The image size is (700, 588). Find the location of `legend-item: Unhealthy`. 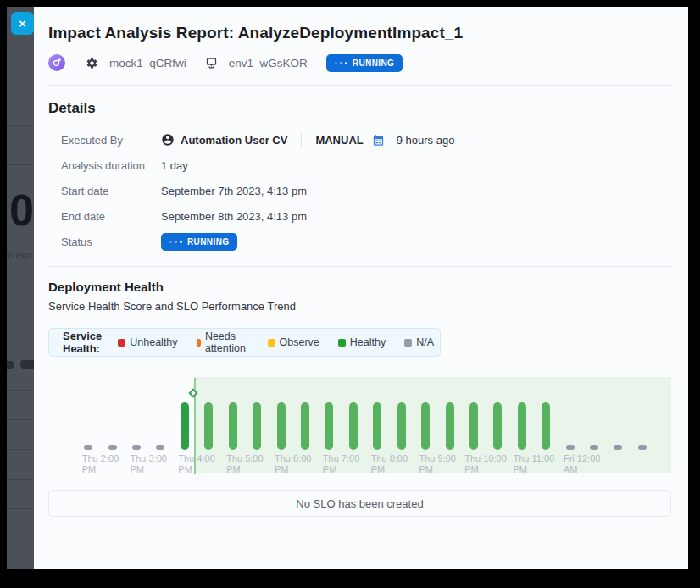

legend-item: Unhealthy is located at coordinates (147, 342).